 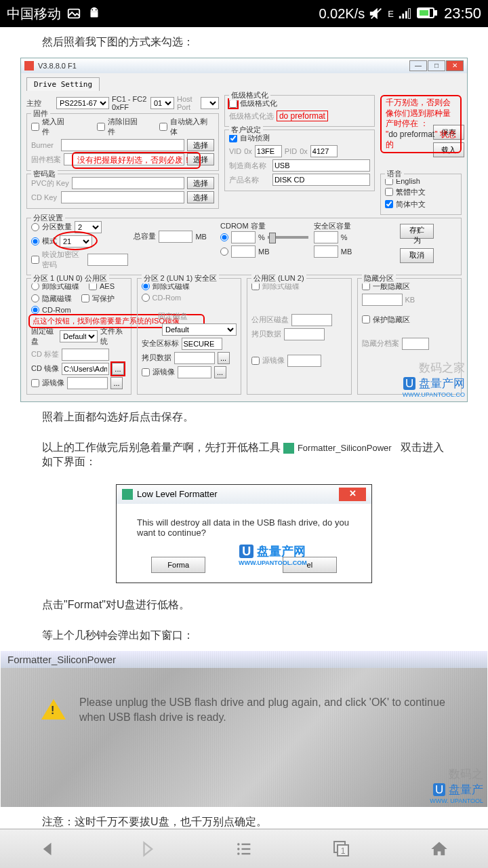 I want to click on radio-p2-remove, so click(x=146, y=286).